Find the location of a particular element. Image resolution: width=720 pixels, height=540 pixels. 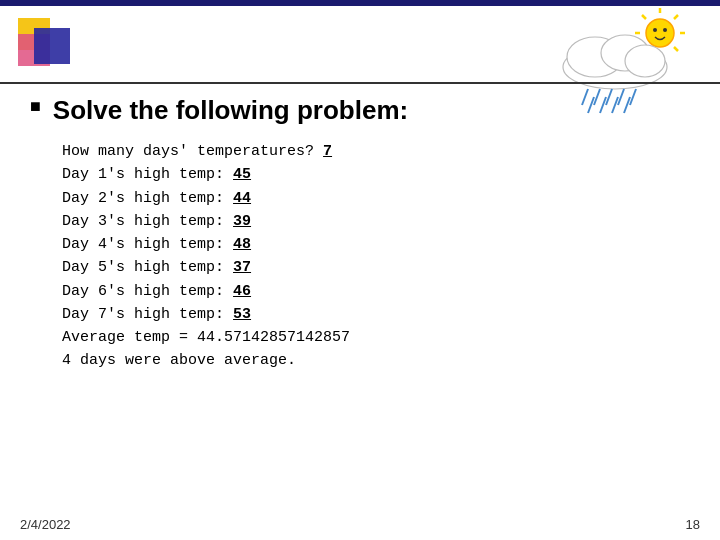

day5-val: 37 is located at coordinates (242, 268).